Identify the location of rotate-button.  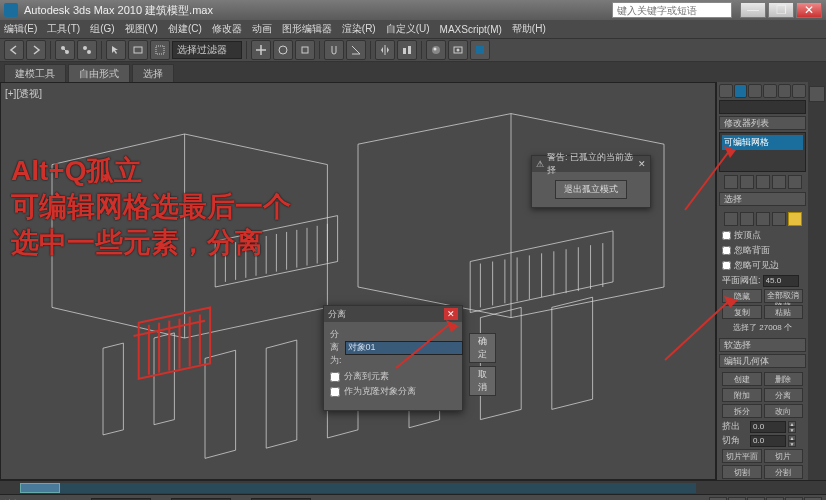
(283, 50).